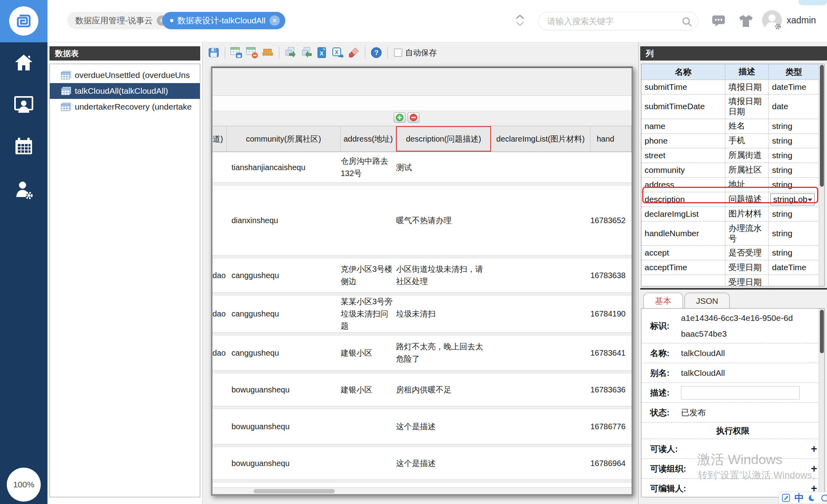  Describe the element at coordinates (422, 167) in the screenshot. I see `grid-row: tianshanjiancaishequ 仓房沟中路去132号 测试` at that location.